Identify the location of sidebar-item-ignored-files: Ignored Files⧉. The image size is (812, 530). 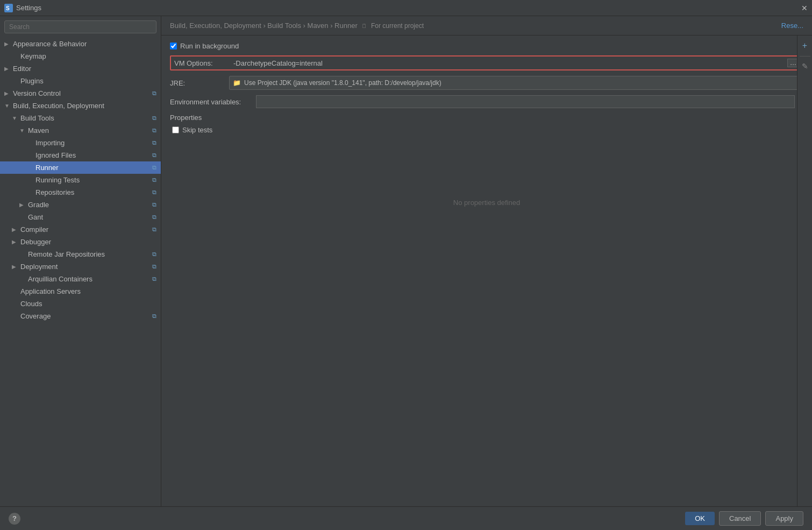
(81, 155).